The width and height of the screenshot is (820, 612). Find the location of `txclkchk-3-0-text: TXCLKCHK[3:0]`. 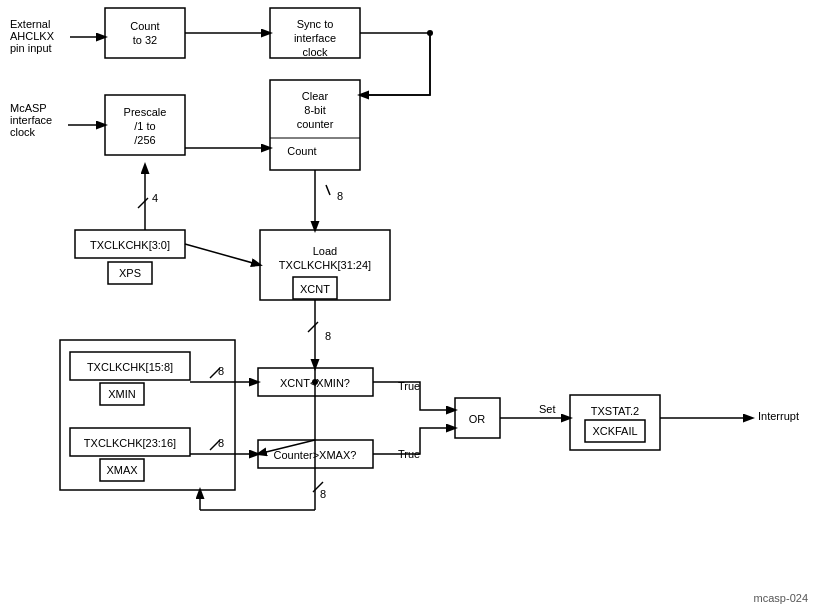

txclkchk-3-0-text: TXCLKCHK[3:0] is located at coordinates (130, 245).